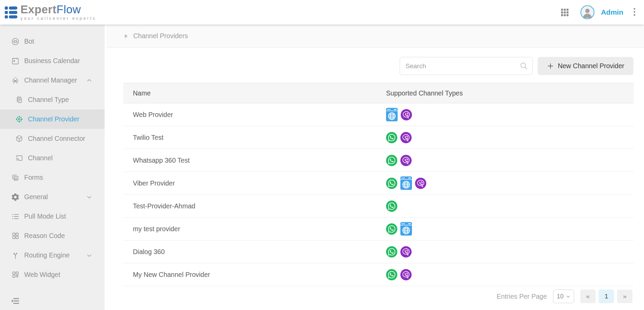 This screenshot has height=310, width=644. Describe the element at coordinates (15, 197) in the screenshot. I see `gear-icon` at that location.